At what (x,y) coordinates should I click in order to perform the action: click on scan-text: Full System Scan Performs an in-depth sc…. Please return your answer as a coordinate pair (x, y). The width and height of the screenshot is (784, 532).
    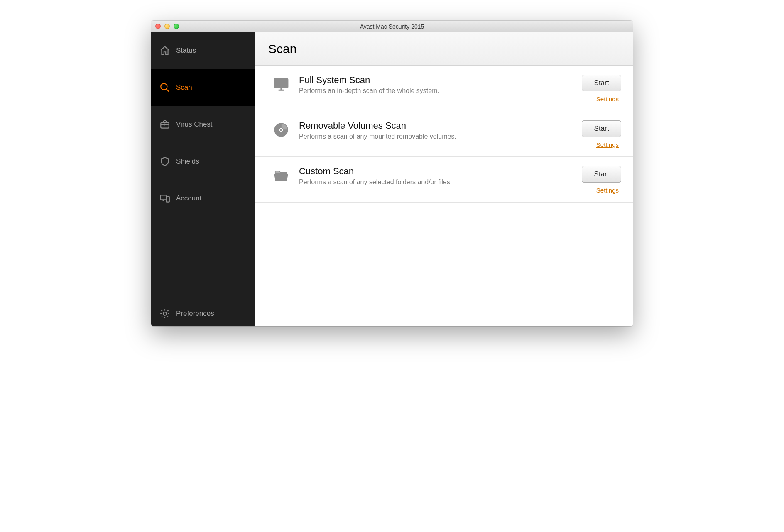
    Looking at the image, I should click on (436, 85).